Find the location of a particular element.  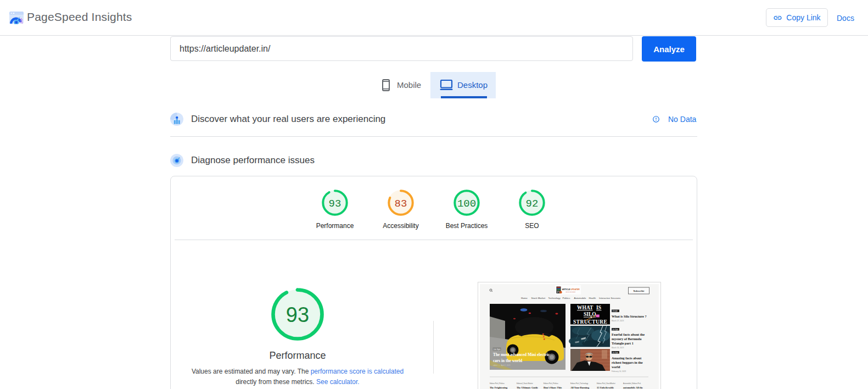

svg-text: Politics is located at coordinates (567, 298).